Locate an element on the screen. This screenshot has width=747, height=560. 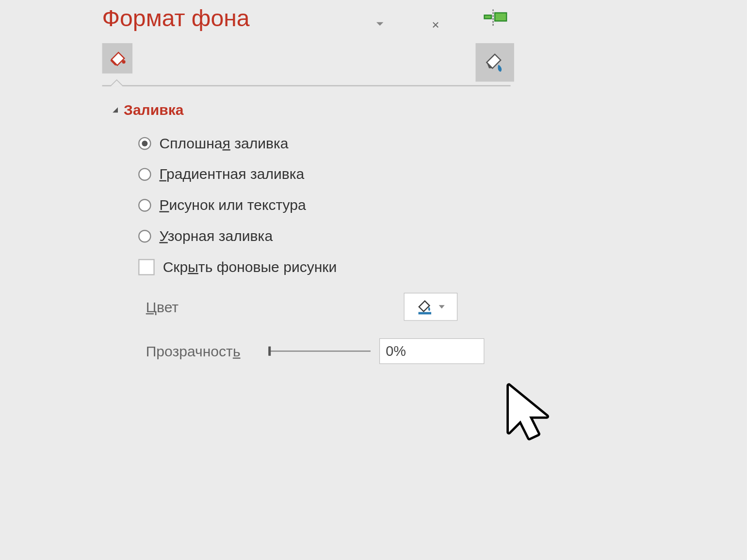
transparency-input: 0% is located at coordinates (432, 351).